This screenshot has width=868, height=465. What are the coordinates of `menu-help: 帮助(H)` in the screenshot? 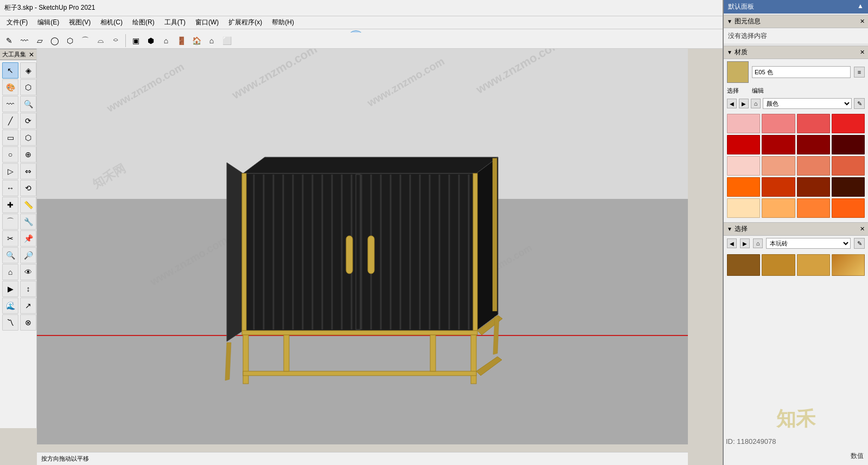 It's located at (283, 23).